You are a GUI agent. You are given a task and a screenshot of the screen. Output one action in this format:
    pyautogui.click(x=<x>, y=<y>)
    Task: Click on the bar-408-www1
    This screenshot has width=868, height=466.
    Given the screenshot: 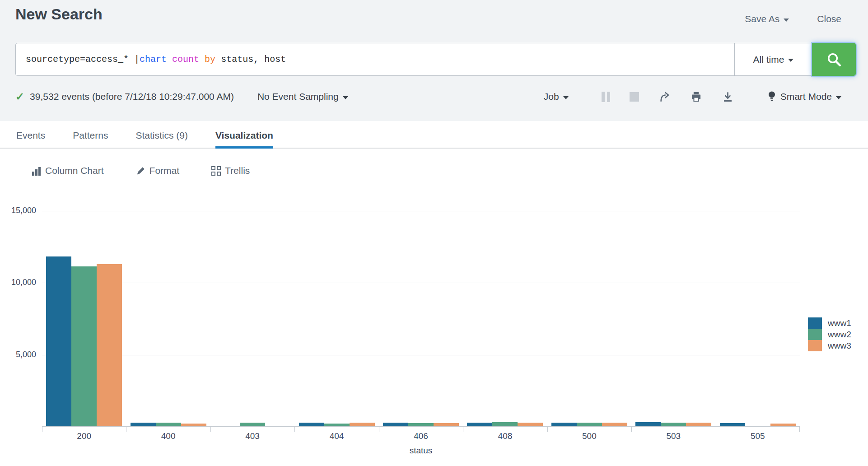 What is the action you would take?
    pyautogui.click(x=480, y=424)
    